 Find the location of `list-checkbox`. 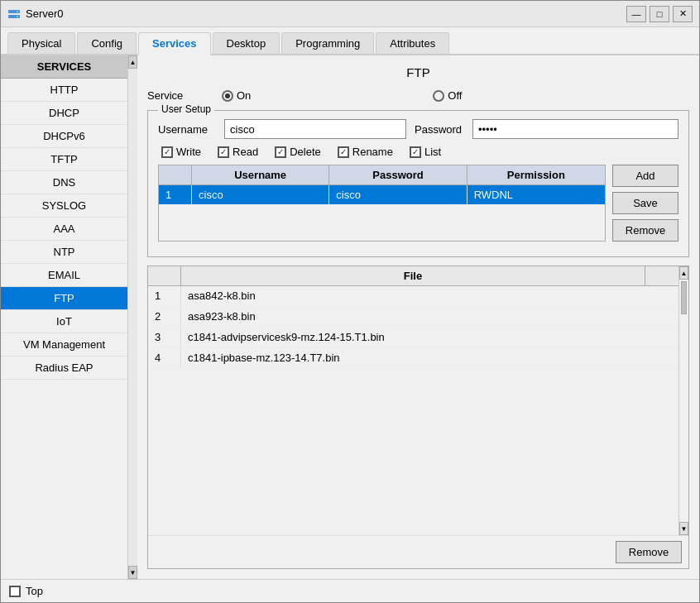

list-checkbox is located at coordinates (415, 152).